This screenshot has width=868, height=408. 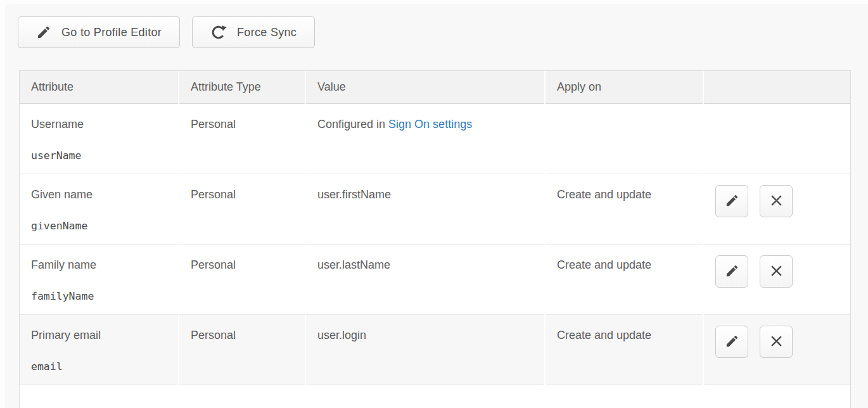 What do you see at coordinates (425, 87) in the screenshot?
I see `column-header-value: Value` at bounding box center [425, 87].